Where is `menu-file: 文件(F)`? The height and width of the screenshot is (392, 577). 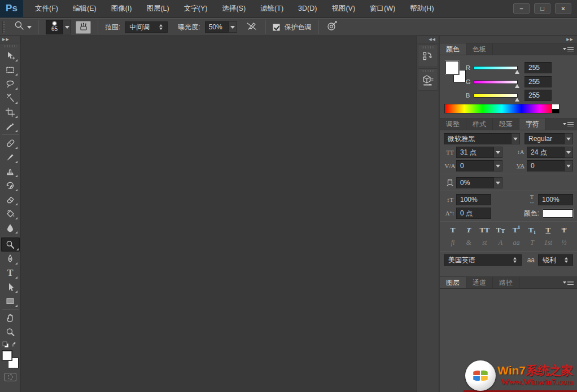 menu-file: 文件(F) is located at coordinates (46, 9).